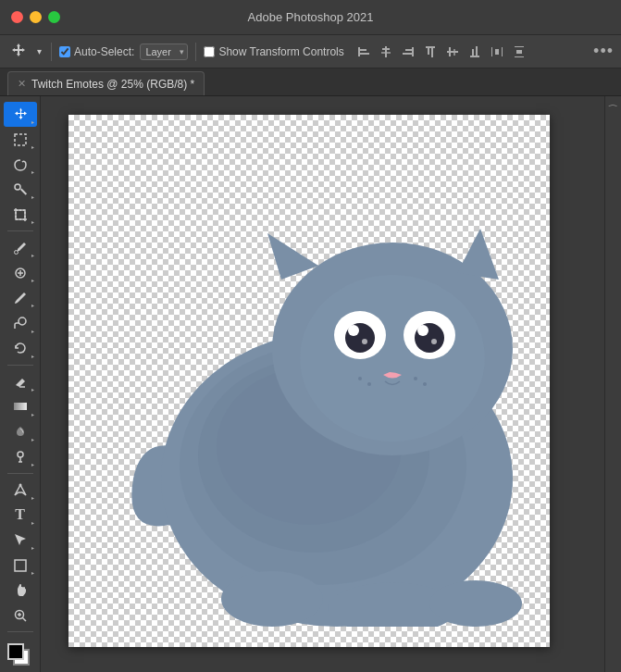  I want to click on move-tool-dropdown: ▾, so click(39, 52).